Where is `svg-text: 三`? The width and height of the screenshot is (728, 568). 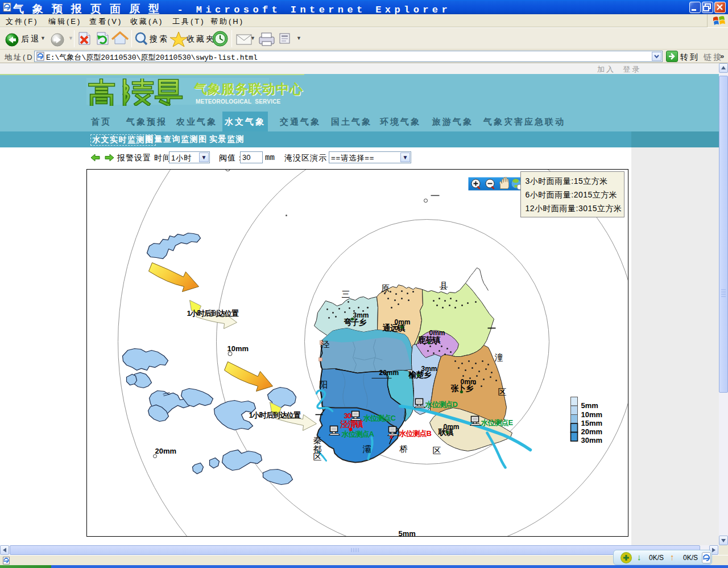 svg-text: 三 is located at coordinates (346, 294).